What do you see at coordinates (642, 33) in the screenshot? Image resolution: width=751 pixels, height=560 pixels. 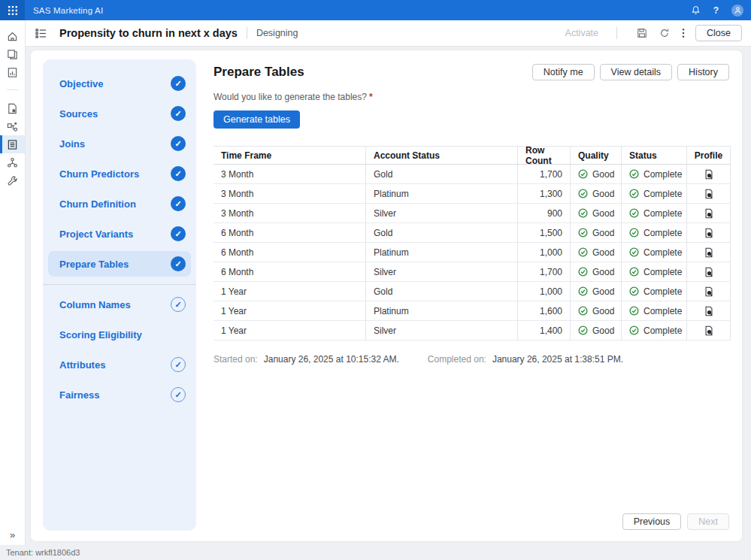 I see `save-icon` at bounding box center [642, 33].